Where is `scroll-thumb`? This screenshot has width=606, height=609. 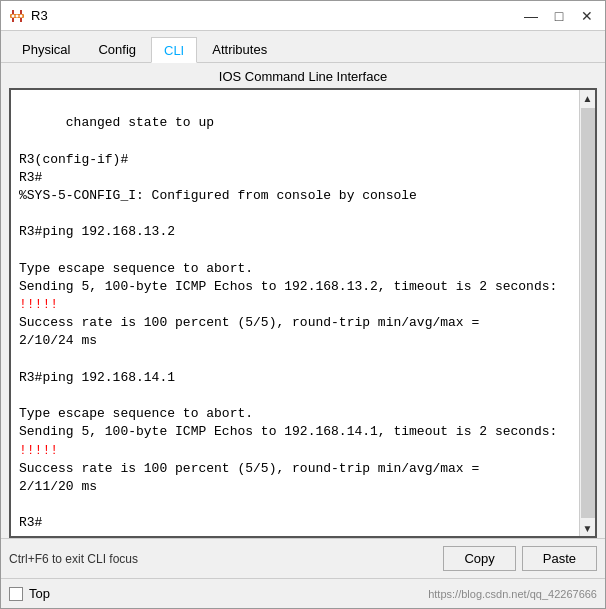 scroll-thumb is located at coordinates (588, 313).